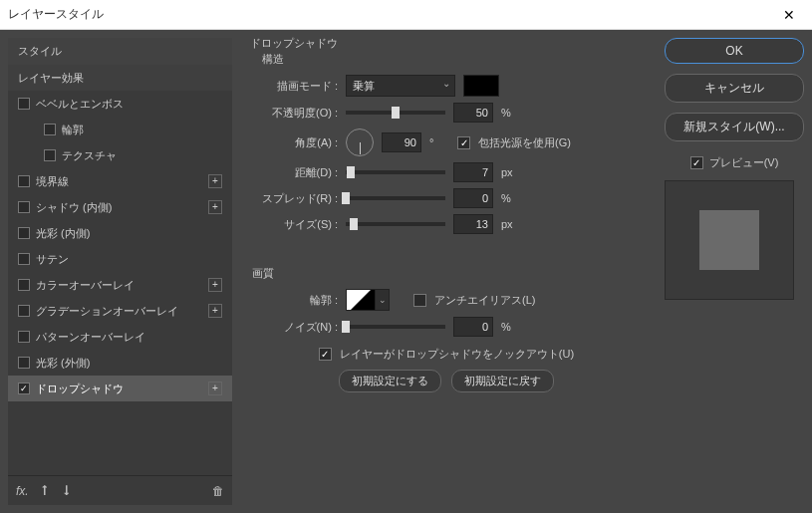  I want to click on knockout-label: レイヤーがドロップシャドウをノックアウト(U), so click(456, 355).